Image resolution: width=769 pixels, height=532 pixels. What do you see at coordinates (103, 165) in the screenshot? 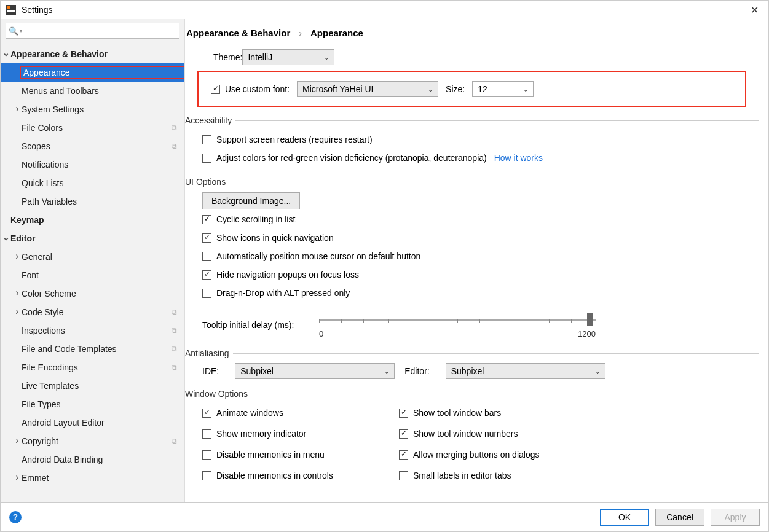
I see `tree-item-label: Notifications` at bounding box center [103, 165].